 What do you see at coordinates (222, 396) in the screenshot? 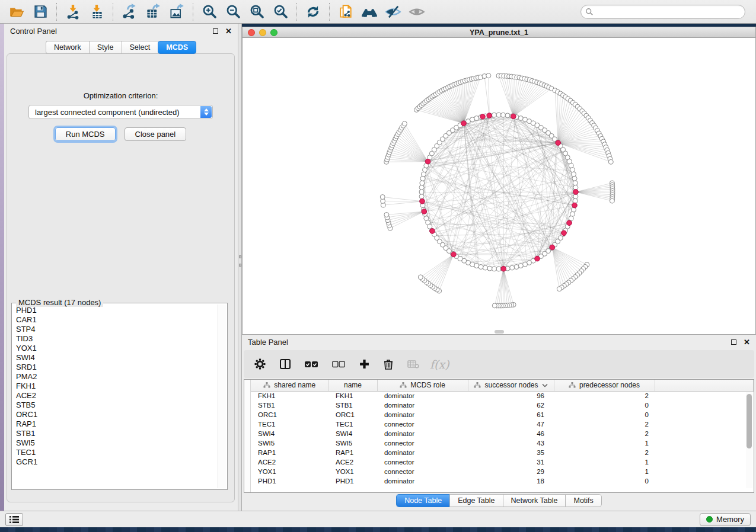
I see `mcds-result-scrollbar` at bounding box center [222, 396].